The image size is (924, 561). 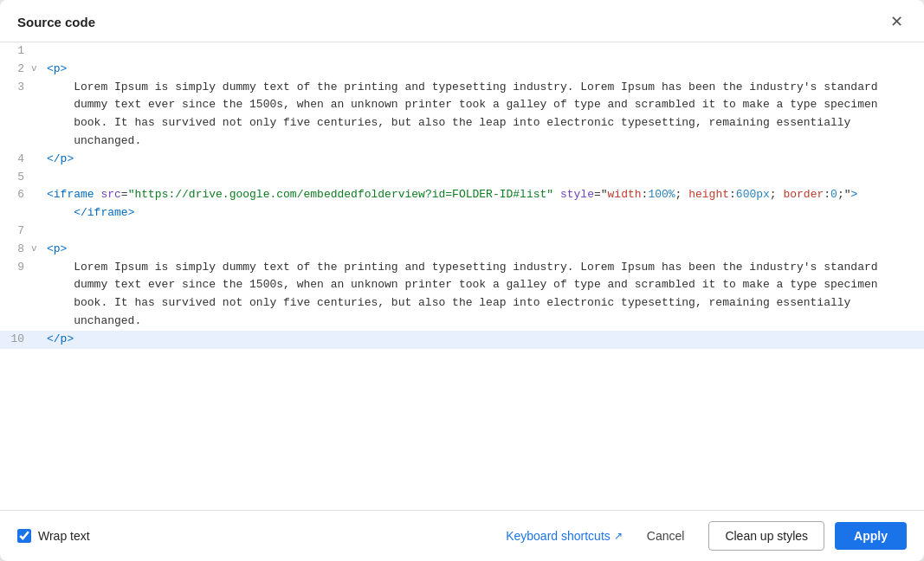 I want to click on code-line: 1, so click(x=462, y=52).